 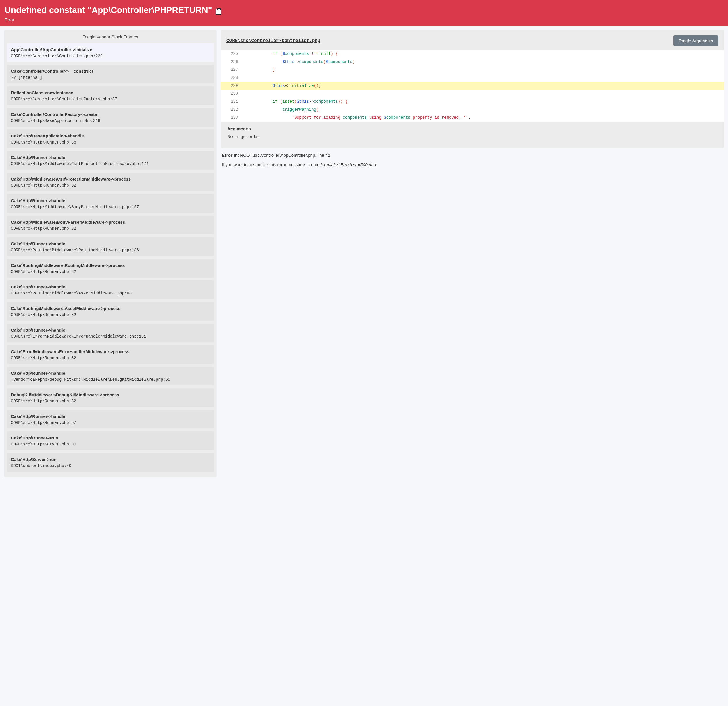 I want to click on line-number: 225, so click(x=231, y=54).